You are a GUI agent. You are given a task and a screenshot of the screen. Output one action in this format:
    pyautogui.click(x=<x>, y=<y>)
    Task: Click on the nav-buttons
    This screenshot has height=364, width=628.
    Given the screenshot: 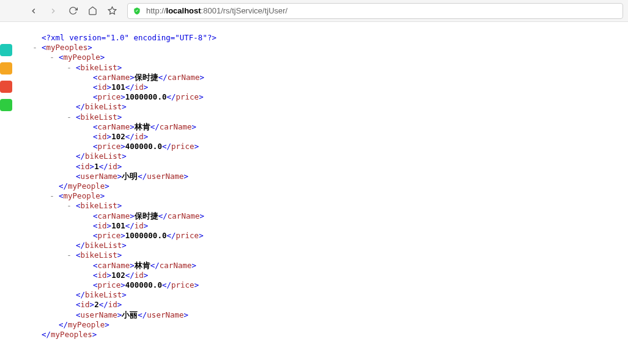 What is the action you would take?
    pyautogui.click(x=73, y=11)
    